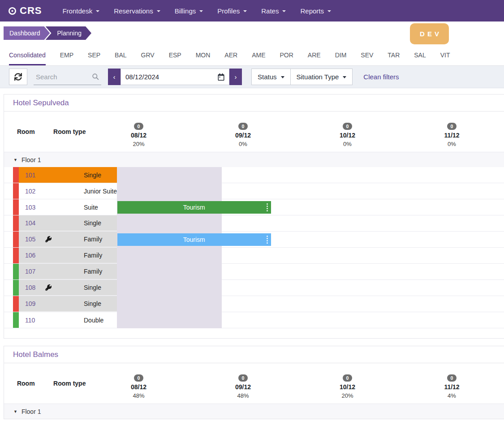 Image resolution: width=504 pixels, height=421 pixels. What do you see at coordinates (341, 55) in the screenshot?
I see `tab-dim: DIM` at bounding box center [341, 55].